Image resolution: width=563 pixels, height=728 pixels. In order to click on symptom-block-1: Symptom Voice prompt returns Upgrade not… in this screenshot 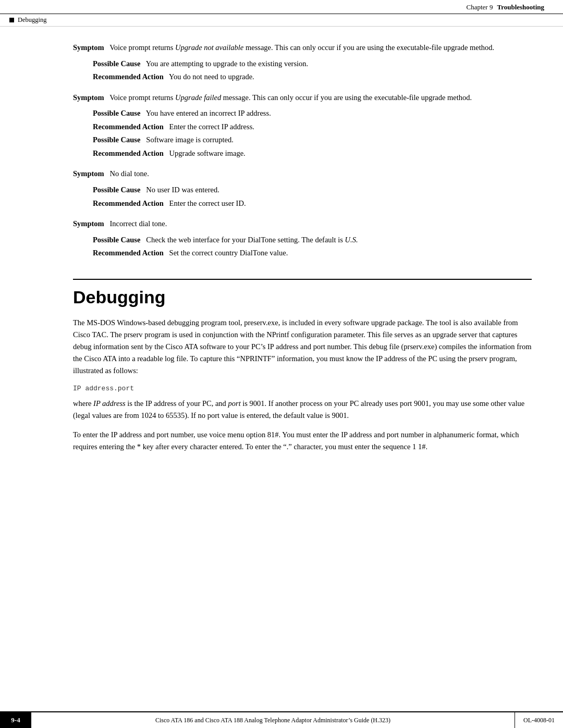, I will do `click(302, 63)`.